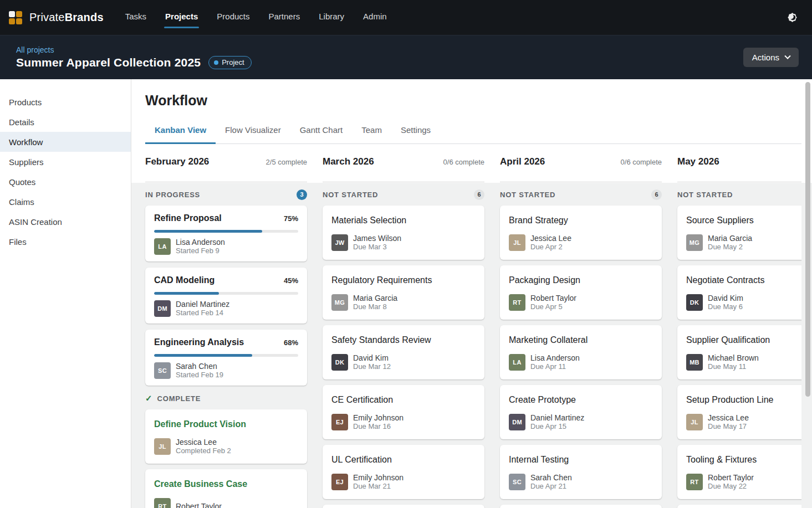  Describe the element at coordinates (182, 18) in the screenshot. I see `topnav-link-projects: Projects` at that location.